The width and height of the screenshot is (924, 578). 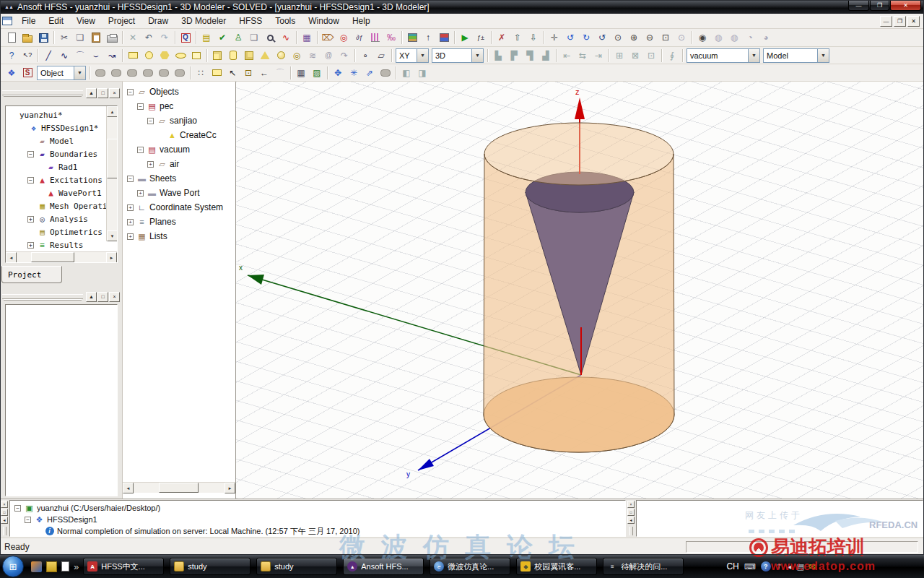 What do you see at coordinates (899, 22) in the screenshot?
I see `mdi-restore-button: ❐` at bounding box center [899, 22].